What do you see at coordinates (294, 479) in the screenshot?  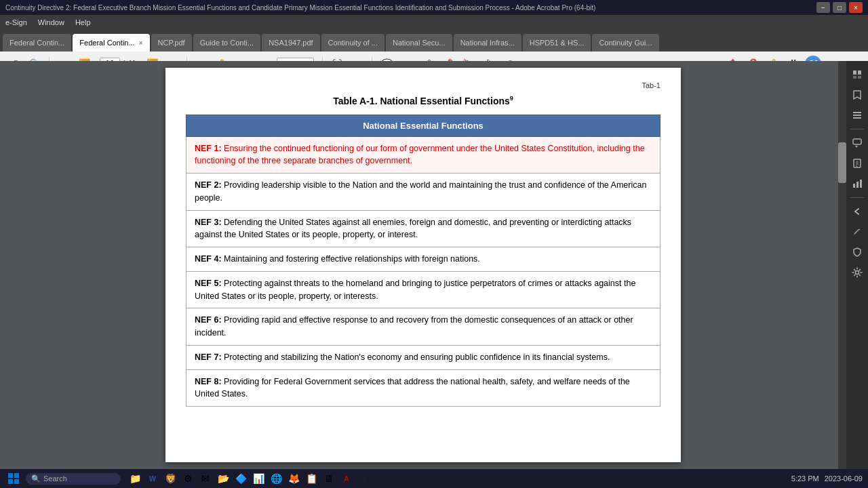 I see `taskbar-app9: 🦊` at bounding box center [294, 479].